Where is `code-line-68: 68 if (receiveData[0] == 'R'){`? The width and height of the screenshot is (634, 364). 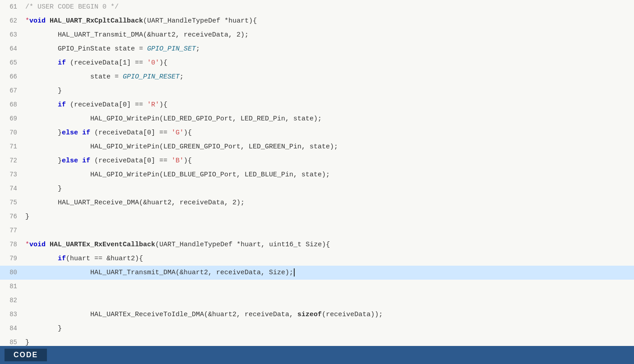
code-line-68: 68 if (receiveData[0] == 'R'){ is located at coordinates (317, 105).